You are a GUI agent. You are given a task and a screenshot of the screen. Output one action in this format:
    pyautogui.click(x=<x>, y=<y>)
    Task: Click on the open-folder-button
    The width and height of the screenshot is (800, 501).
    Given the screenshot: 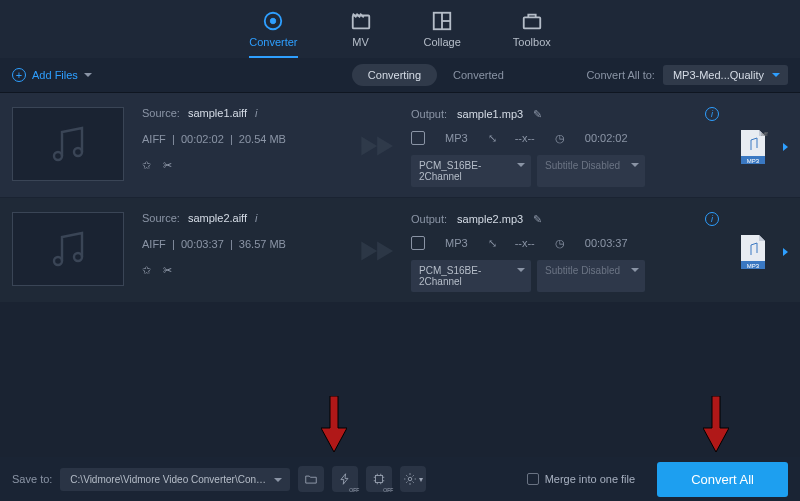 What is the action you would take?
    pyautogui.click(x=311, y=479)
    